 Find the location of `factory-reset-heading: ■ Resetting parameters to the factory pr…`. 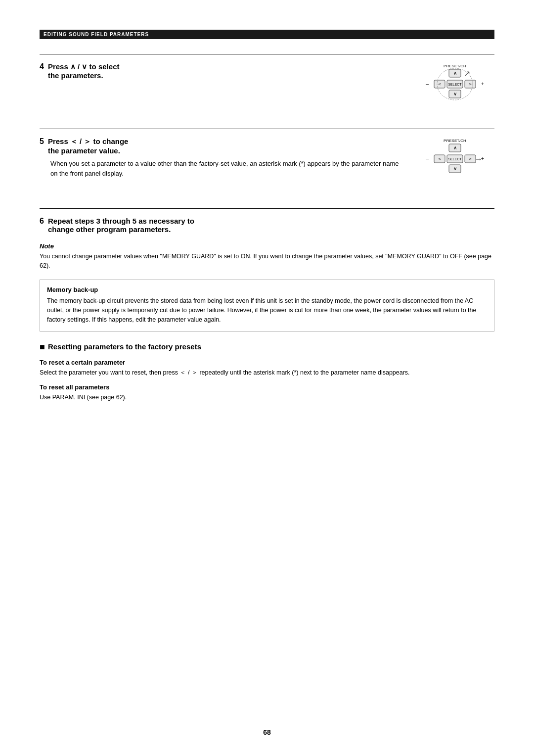

factory-reset-heading: ■ Resetting parameters to the factory pr… is located at coordinates (267, 347).